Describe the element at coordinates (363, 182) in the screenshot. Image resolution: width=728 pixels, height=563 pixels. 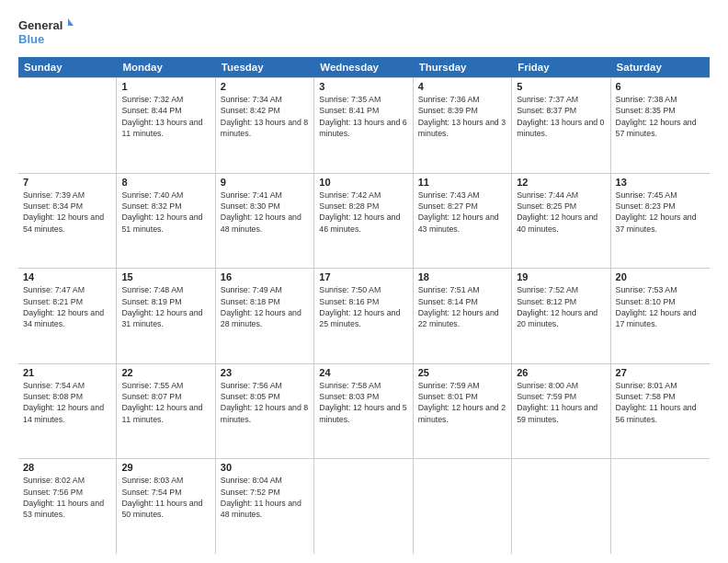
I see `day-number: 10` at that location.